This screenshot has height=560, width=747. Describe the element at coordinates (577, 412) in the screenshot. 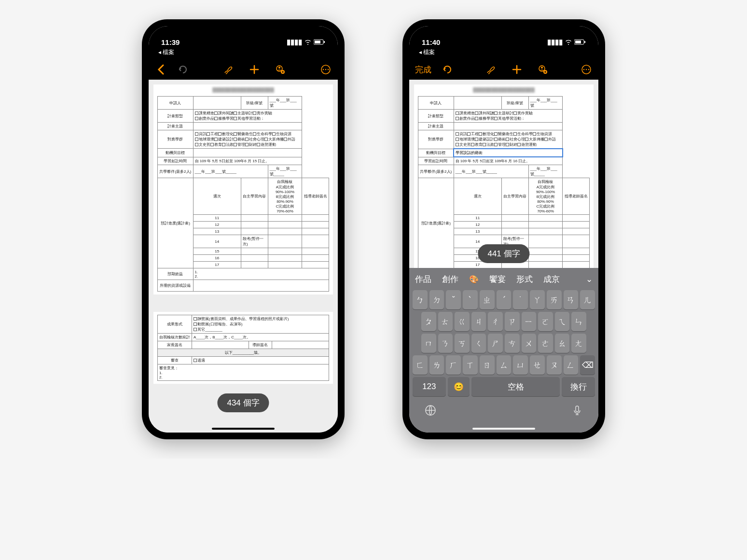

I see `mic-icon` at that location.